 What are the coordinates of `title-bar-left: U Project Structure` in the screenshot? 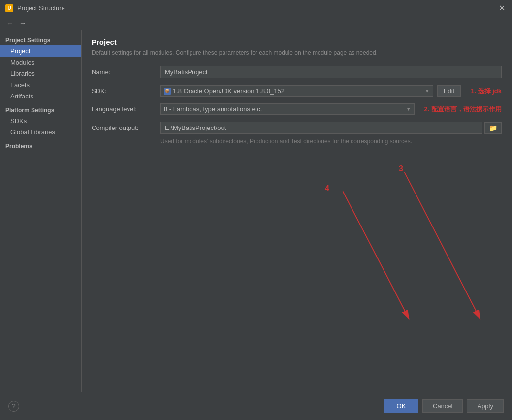 It's located at (35, 8).